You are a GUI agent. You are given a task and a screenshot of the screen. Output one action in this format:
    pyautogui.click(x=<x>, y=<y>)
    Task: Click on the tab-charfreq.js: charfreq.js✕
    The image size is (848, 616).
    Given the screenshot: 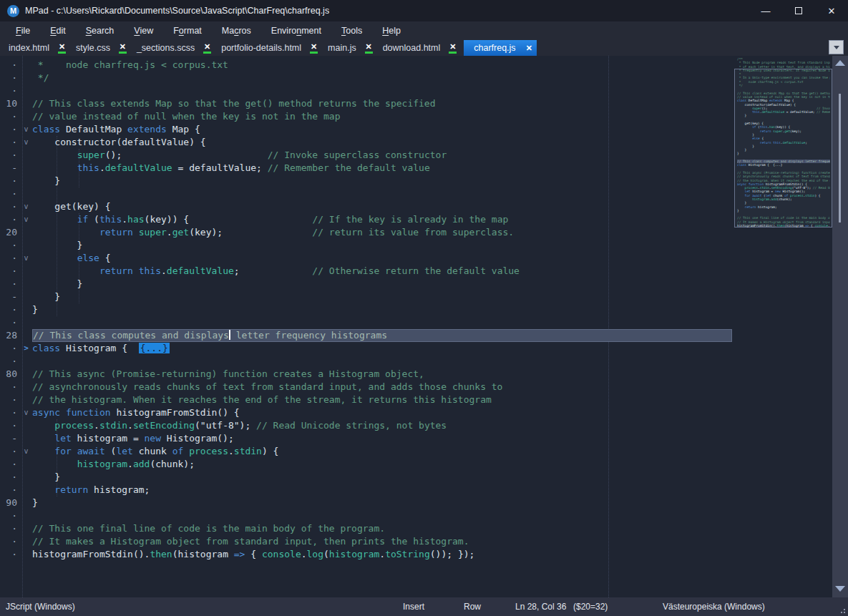 What is the action you would take?
    pyautogui.click(x=500, y=48)
    